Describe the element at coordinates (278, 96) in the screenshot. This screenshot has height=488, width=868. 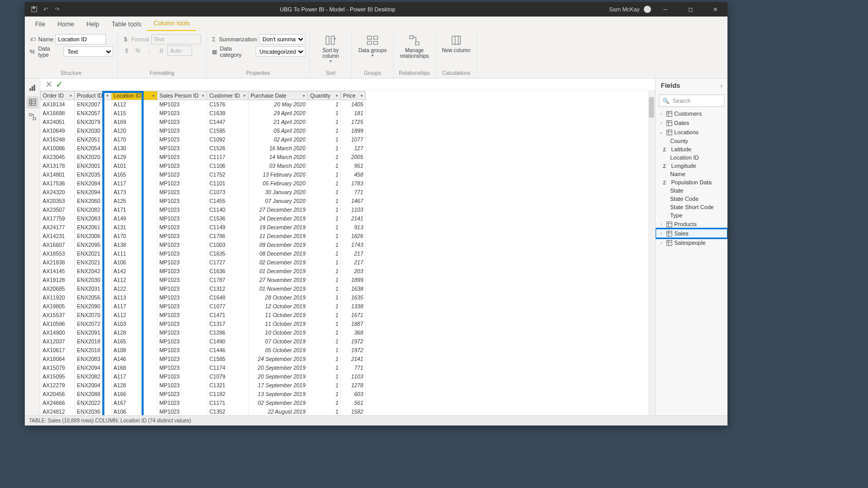
I see `column-header: Purchase Date▾` at that location.